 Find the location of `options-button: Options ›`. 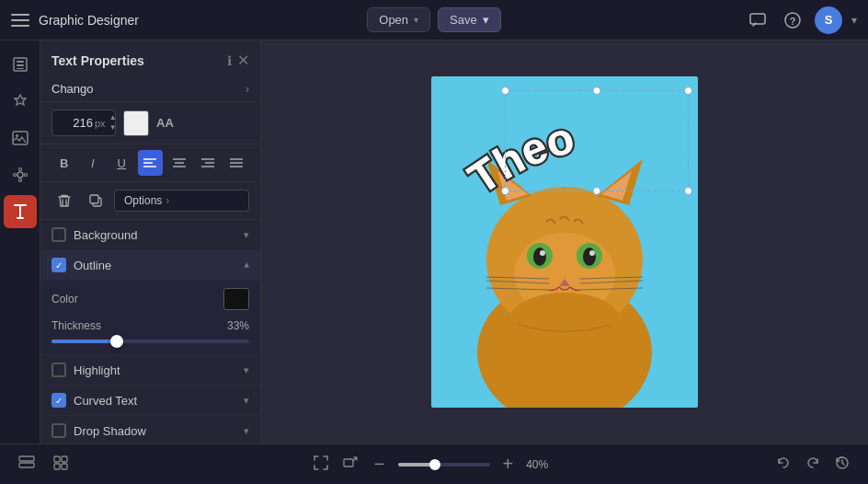

options-button: Options › is located at coordinates (182, 201).